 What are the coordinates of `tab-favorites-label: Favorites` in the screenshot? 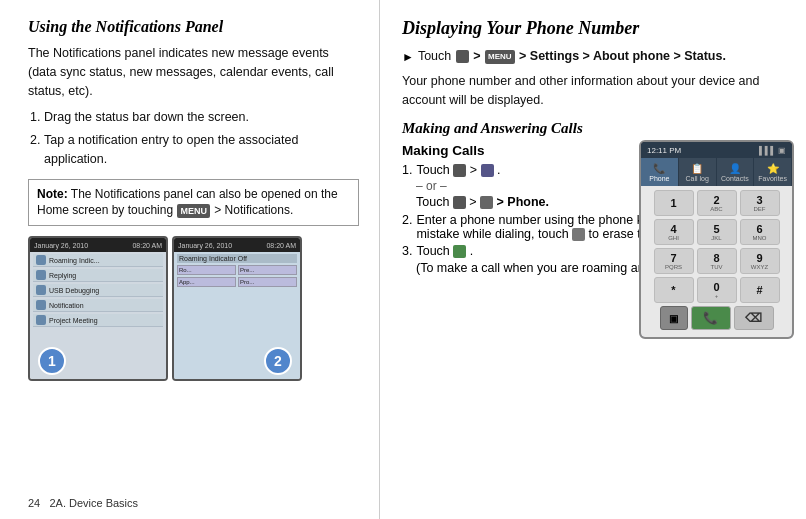 It's located at (772, 178).